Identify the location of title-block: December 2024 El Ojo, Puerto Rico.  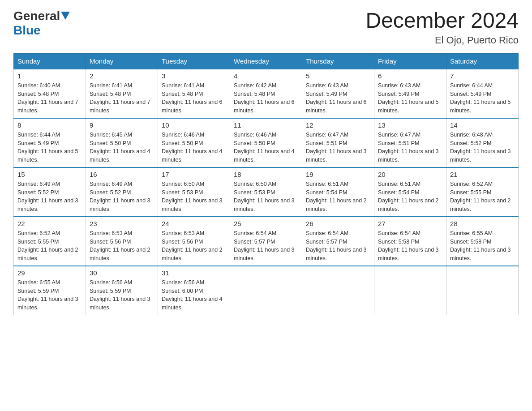
(442, 28).